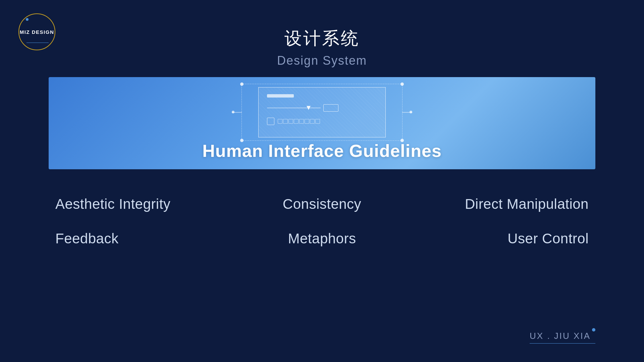  I want to click on header: 设计系统 Design System, so click(322, 47).